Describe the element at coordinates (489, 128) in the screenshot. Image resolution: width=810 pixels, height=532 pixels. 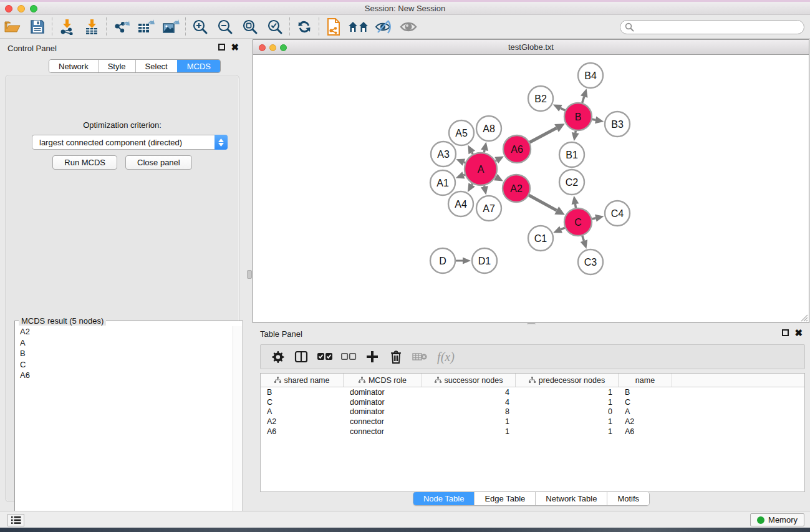
I see `graph-node-label: A8` at that location.